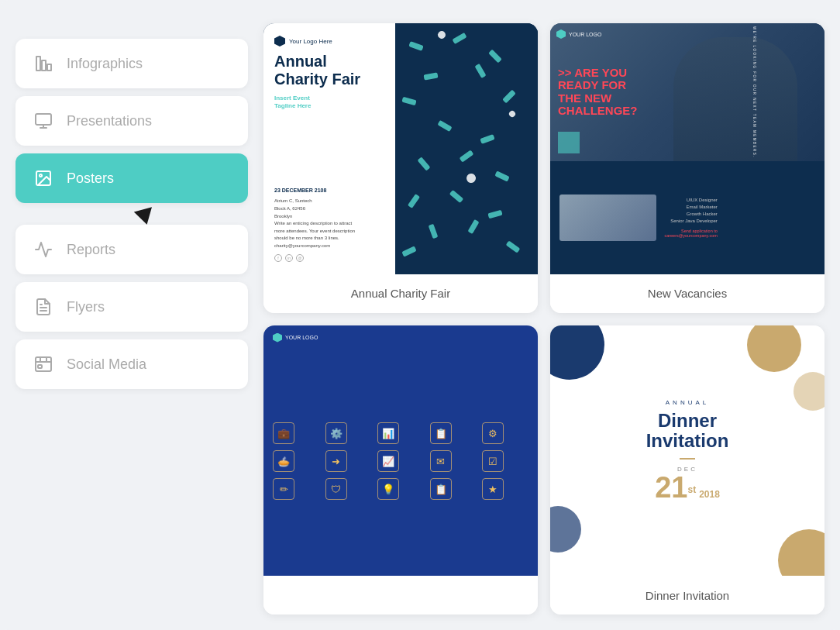 This screenshot has width=840, height=630. What do you see at coordinates (687, 149) in the screenshot?
I see `poster-vacancies: YOUR LOGO >> ARE YOUREADY FORTHE NEWCHAL…` at bounding box center [687, 149].